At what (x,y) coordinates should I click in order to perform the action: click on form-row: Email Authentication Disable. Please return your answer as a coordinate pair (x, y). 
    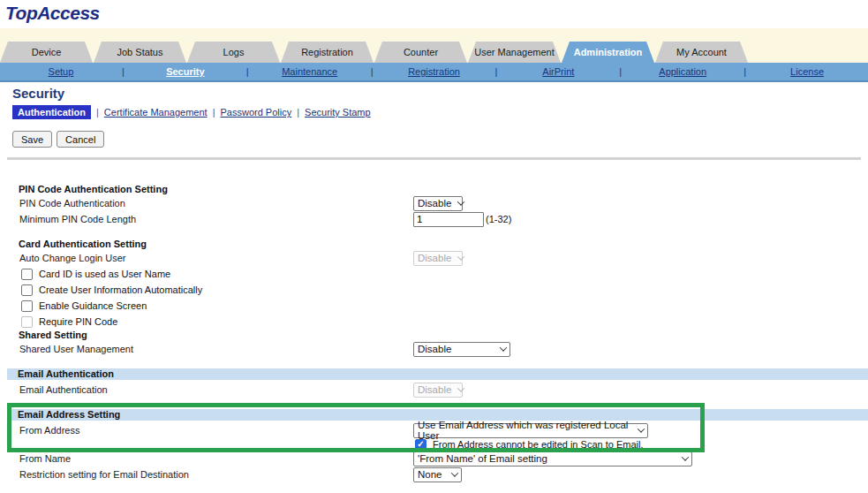
    Looking at the image, I should click on (434, 390).